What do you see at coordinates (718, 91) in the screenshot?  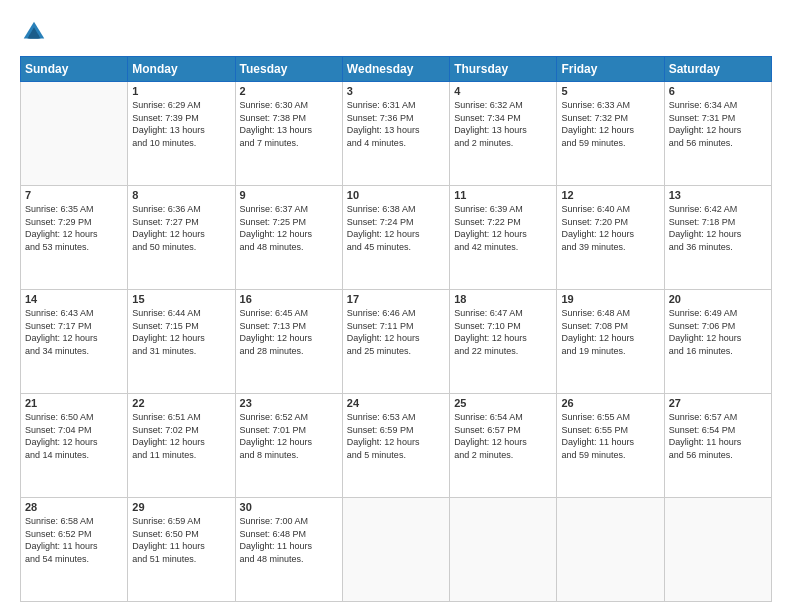 I see `day-number: 6` at bounding box center [718, 91].